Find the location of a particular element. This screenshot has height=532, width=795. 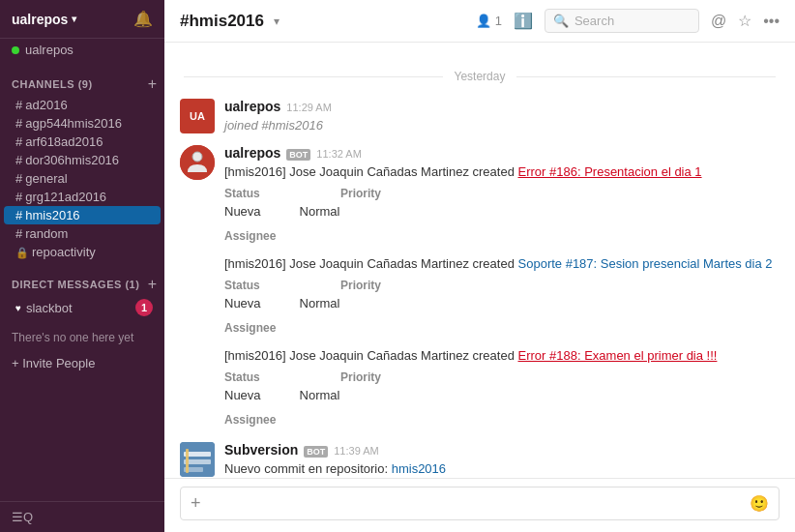

sidebar-item-repoactivity: 🔒repoactivity is located at coordinates (82, 251).